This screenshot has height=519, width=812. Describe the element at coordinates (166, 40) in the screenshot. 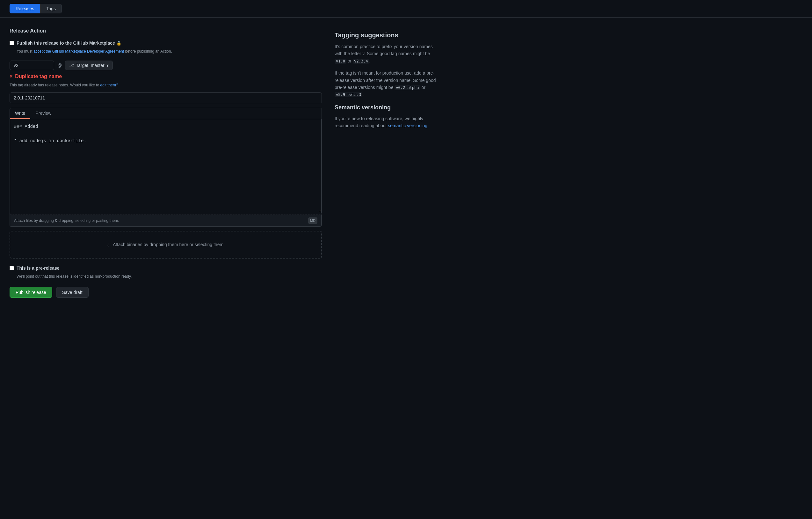

I see `release-action-section: Release Action Publish this release to t…` at that location.